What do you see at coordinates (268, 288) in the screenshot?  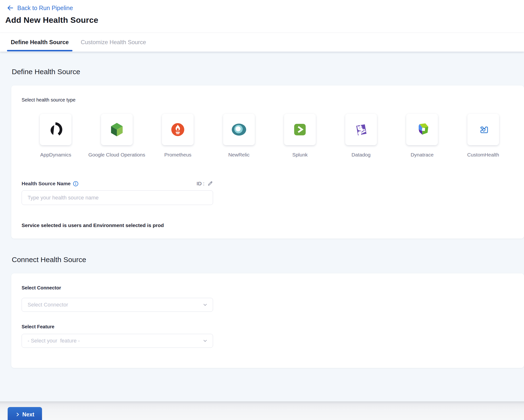 I see `select-connector-label: Select Connector` at bounding box center [268, 288].